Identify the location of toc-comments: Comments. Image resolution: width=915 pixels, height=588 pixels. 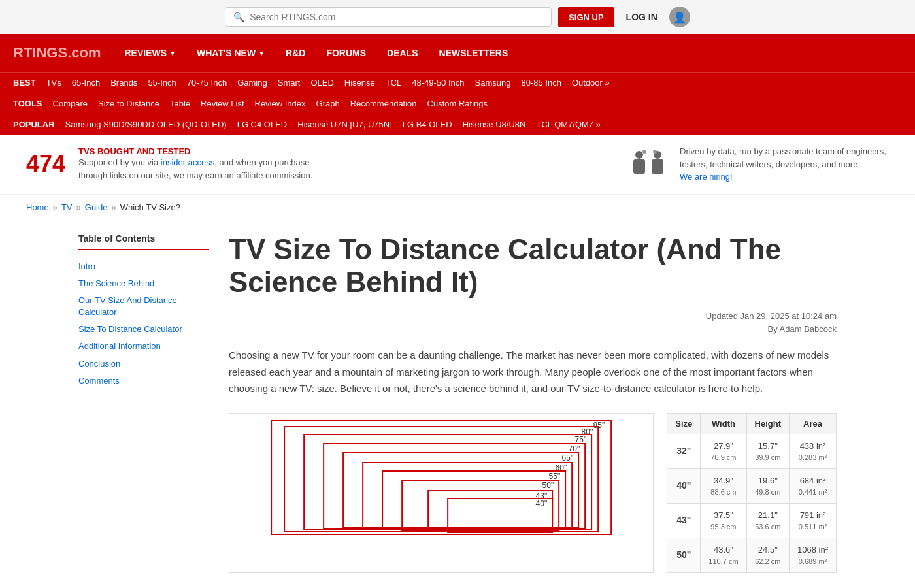
(144, 381).